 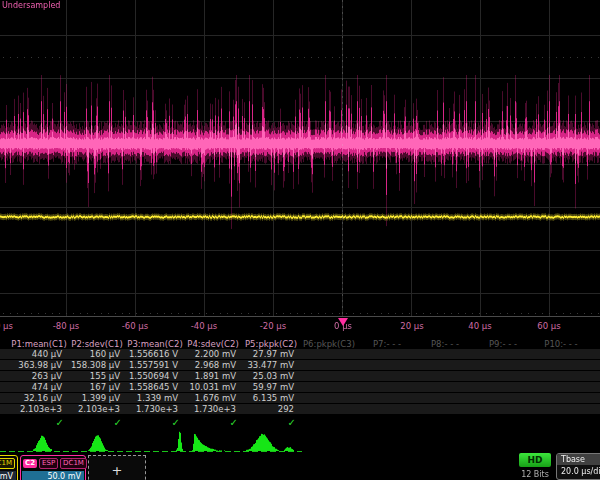 What do you see at coordinates (271, 409) in the screenshot?
I see `param-value: 292` at bounding box center [271, 409].